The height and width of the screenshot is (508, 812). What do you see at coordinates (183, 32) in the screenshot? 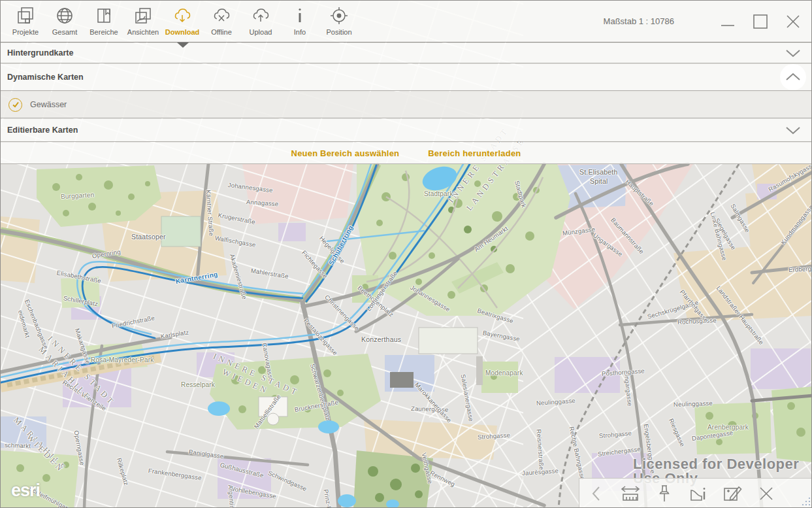
I see `tool-label: Download` at bounding box center [183, 32].